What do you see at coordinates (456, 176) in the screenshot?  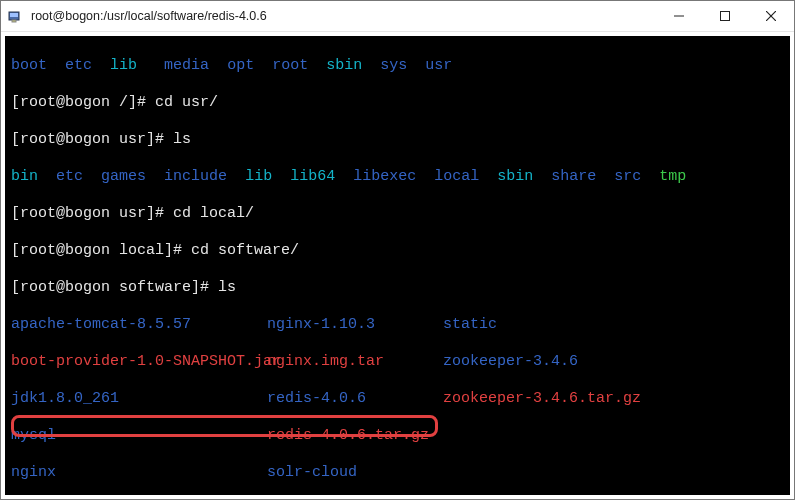 I see `dir-entry: local` at bounding box center [456, 176].